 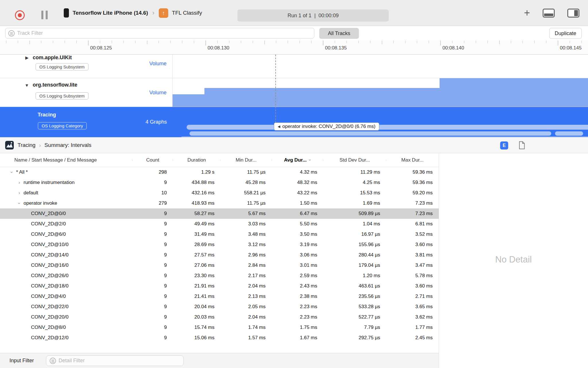 I want to click on table-row: CONV_2D@4/0 9 21.41 ms 2.13 ms 2.38 ms 2…, so click(x=219, y=296).